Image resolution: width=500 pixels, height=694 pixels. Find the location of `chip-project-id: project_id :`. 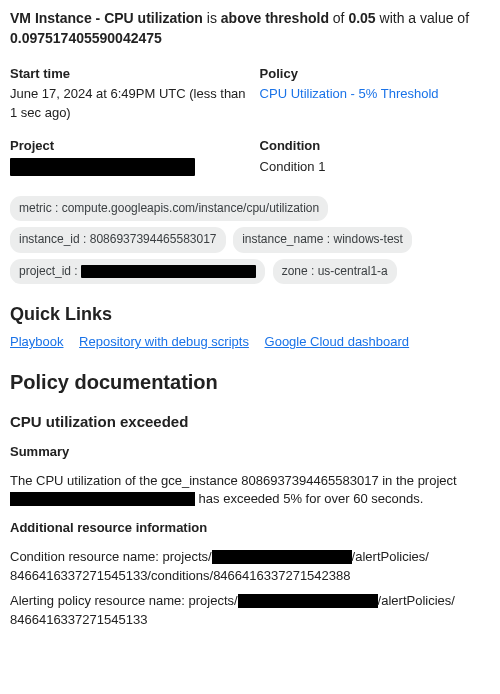

chip-project-id: project_id : is located at coordinates (138, 272).